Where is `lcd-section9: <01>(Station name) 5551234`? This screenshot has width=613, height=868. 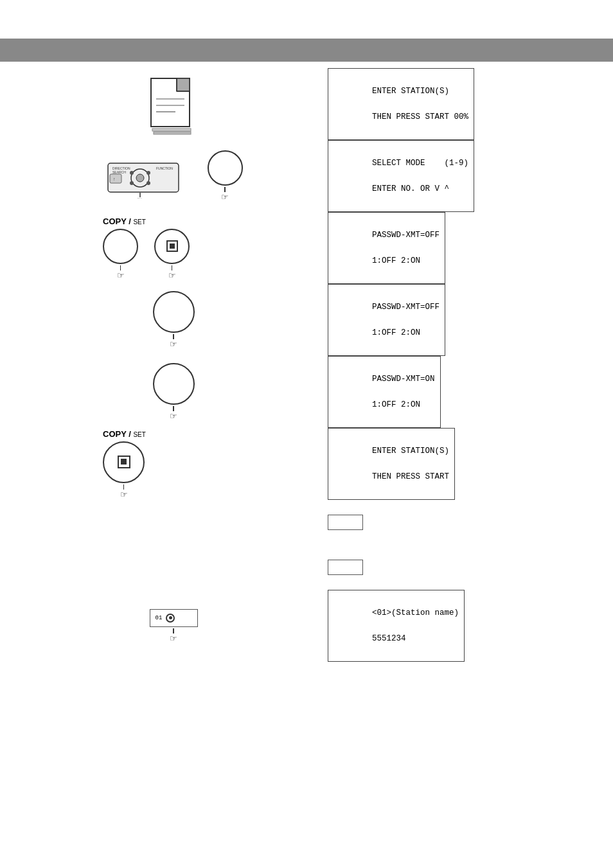
lcd-section9: <01>(Station name) 5551234 is located at coordinates (396, 626).